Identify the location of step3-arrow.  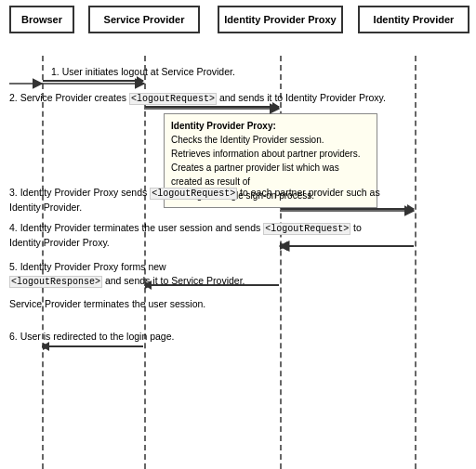
(348, 209).